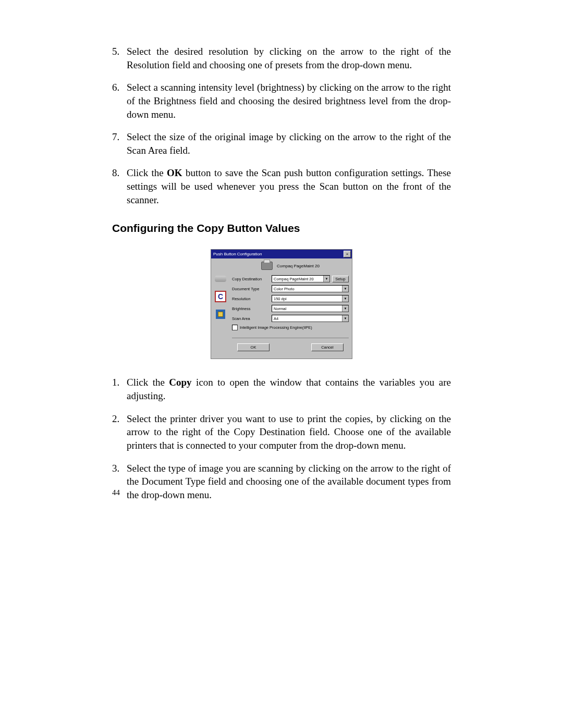 This screenshot has width=563, height=728. I want to click on resolution-value: 150 dpi, so click(280, 299).